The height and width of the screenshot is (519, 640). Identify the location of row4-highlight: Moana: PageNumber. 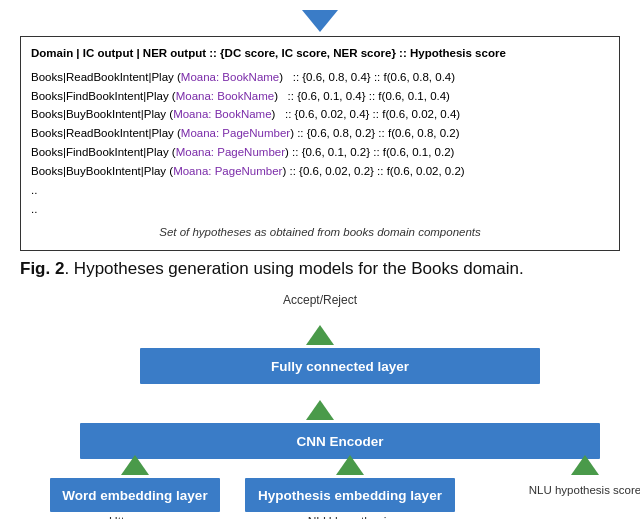
(236, 133).